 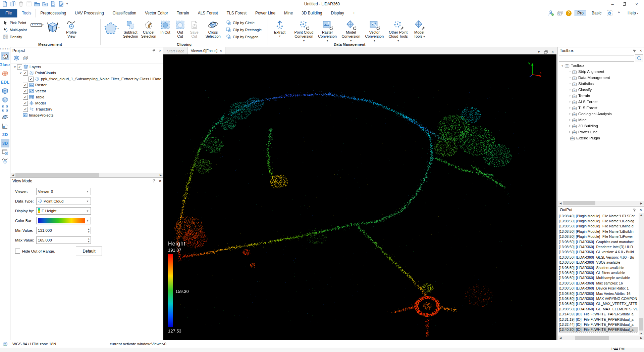 What do you see at coordinates (13, 4) in the screenshot?
I see `duplicate-file-button` at bounding box center [13, 4].